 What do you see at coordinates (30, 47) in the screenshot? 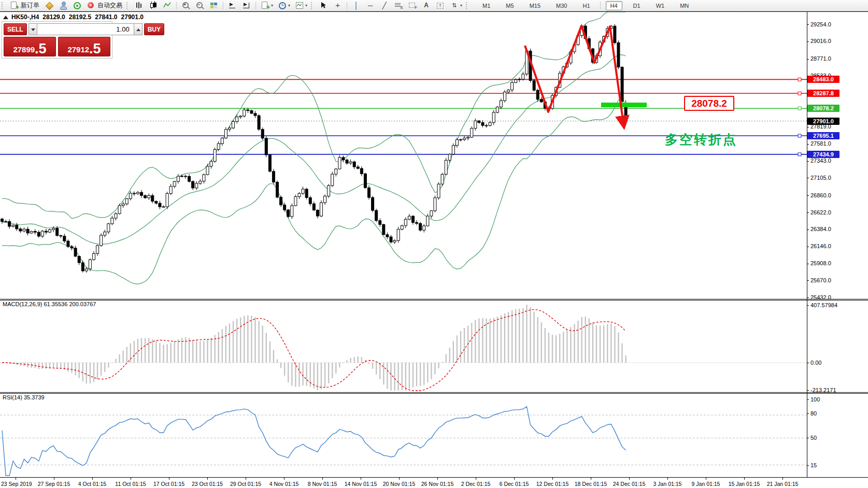
I see `sell-price-box: 27899.5` at bounding box center [30, 47].